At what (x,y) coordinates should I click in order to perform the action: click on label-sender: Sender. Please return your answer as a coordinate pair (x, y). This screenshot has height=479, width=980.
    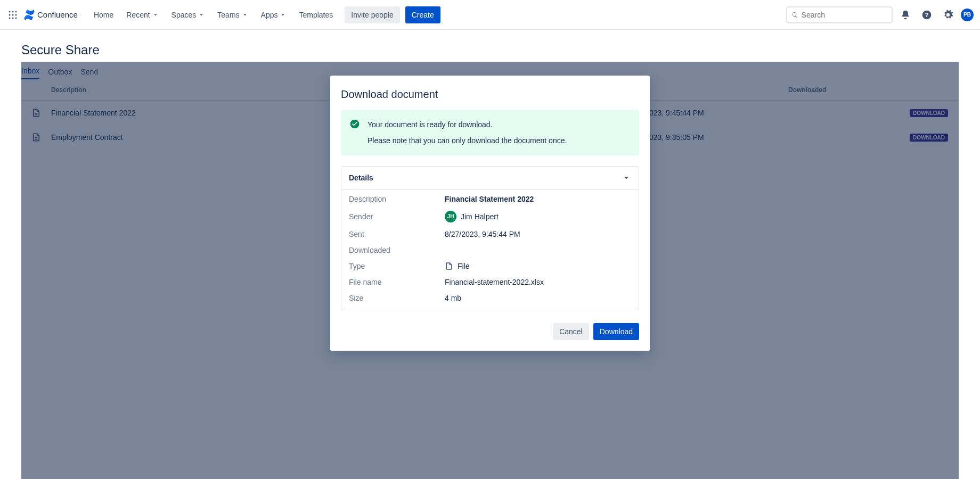
    Looking at the image, I should click on (397, 217).